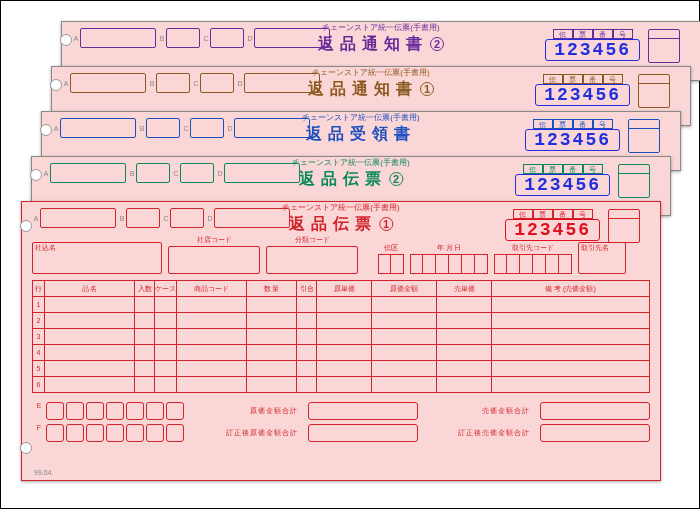 The height and width of the screenshot is (509, 700). Describe the element at coordinates (350, 180) in the screenshot. I see `slip-title: 返品伝票2` at that location.